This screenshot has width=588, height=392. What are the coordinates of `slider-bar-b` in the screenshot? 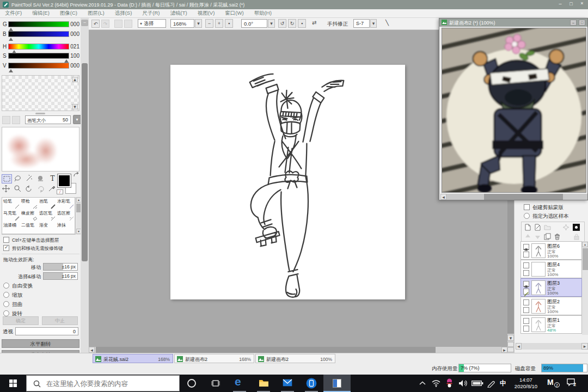 It's located at (39, 34).